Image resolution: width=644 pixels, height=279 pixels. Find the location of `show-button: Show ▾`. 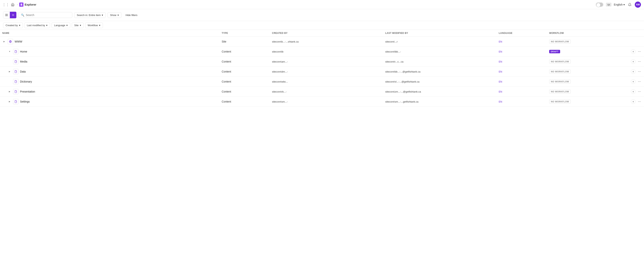

show-button: Show ▾ is located at coordinates (114, 15).